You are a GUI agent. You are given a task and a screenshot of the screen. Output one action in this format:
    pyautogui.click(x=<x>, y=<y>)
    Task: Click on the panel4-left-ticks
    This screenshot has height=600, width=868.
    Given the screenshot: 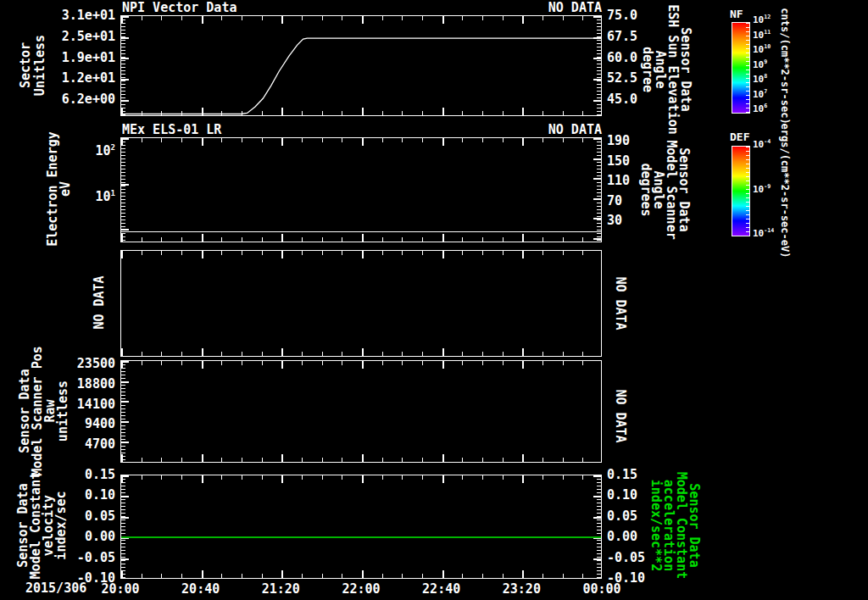 What is the action you would take?
    pyautogui.click(x=125, y=412)
    